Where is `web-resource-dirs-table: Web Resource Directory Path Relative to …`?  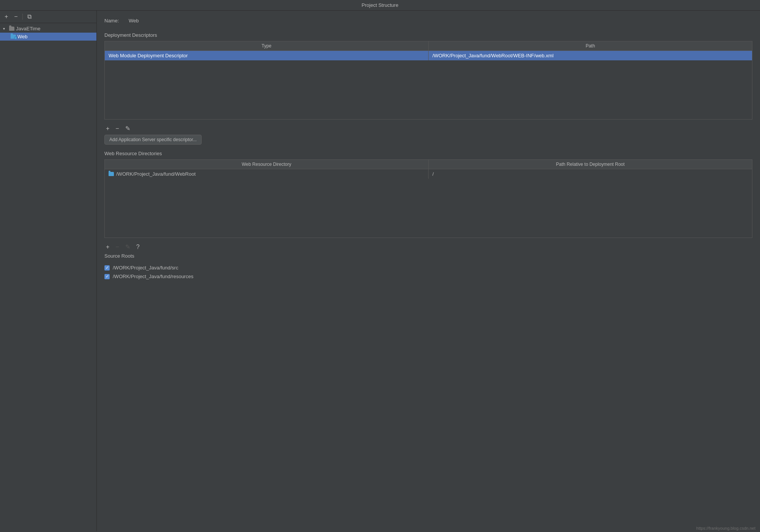 web-resource-dirs-table: Web Resource Directory Path Relative to … is located at coordinates (428, 199).